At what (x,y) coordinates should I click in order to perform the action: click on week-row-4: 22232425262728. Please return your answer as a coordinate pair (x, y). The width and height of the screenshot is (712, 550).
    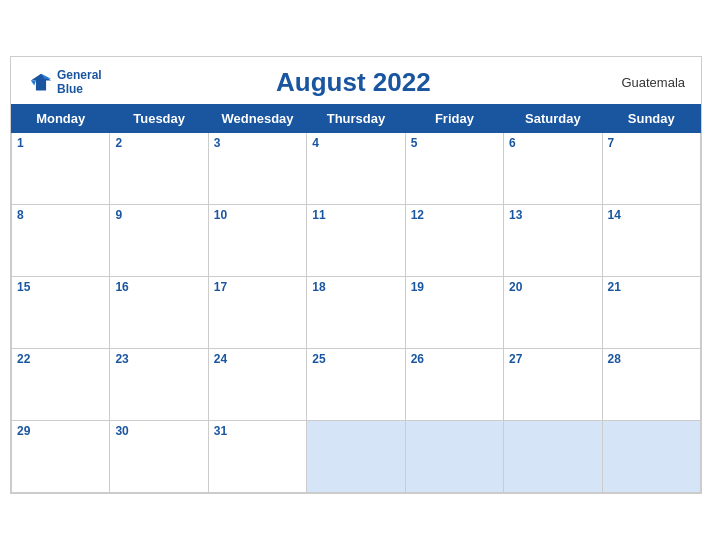
    Looking at the image, I should click on (356, 385).